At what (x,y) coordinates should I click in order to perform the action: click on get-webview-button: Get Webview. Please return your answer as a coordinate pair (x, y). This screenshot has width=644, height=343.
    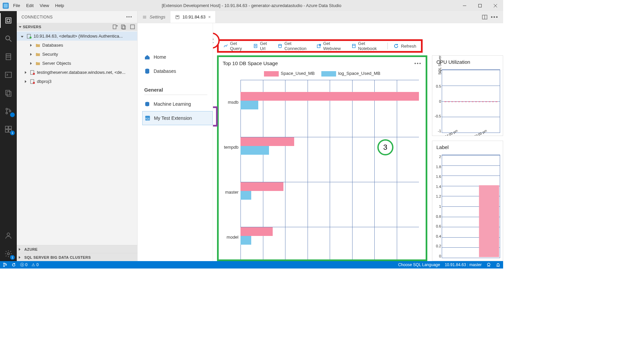
    Looking at the image, I should click on (331, 46).